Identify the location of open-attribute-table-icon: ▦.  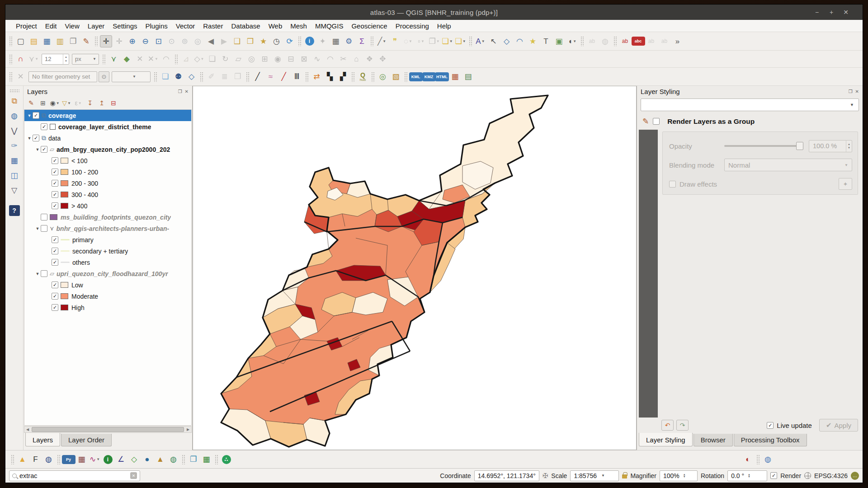
(335, 42).